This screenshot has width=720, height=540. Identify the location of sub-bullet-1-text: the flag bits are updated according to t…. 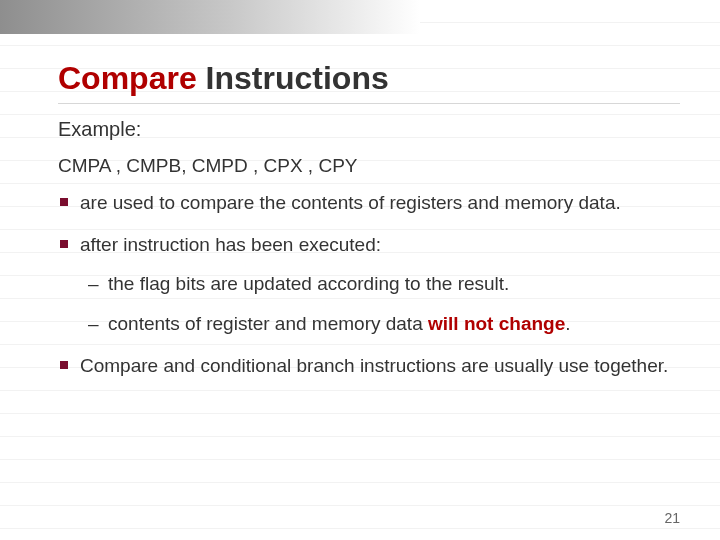
(308, 284).